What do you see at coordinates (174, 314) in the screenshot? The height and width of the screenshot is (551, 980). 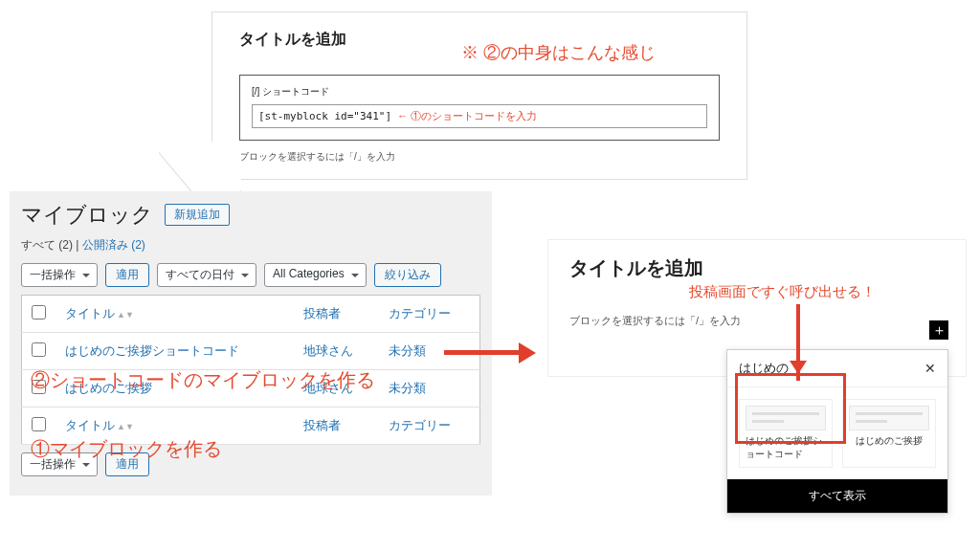 I see `col-title: タイトル▲▼` at bounding box center [174, 314].